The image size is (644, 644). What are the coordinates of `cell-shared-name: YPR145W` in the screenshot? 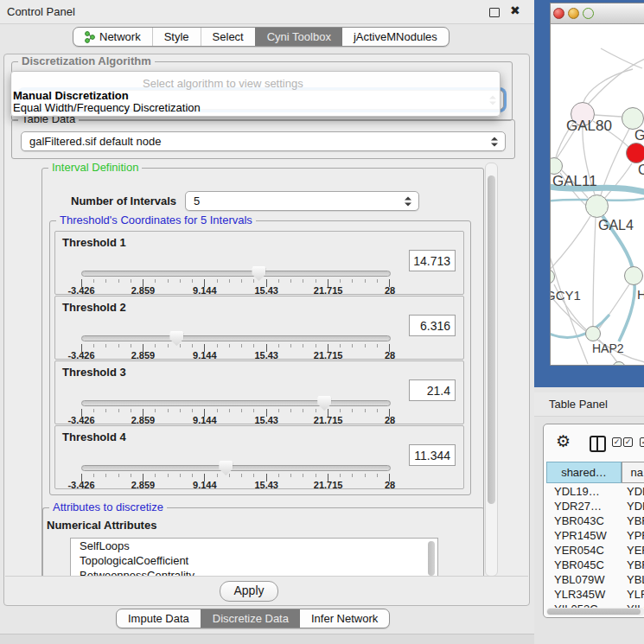 It's located at (587, 536).